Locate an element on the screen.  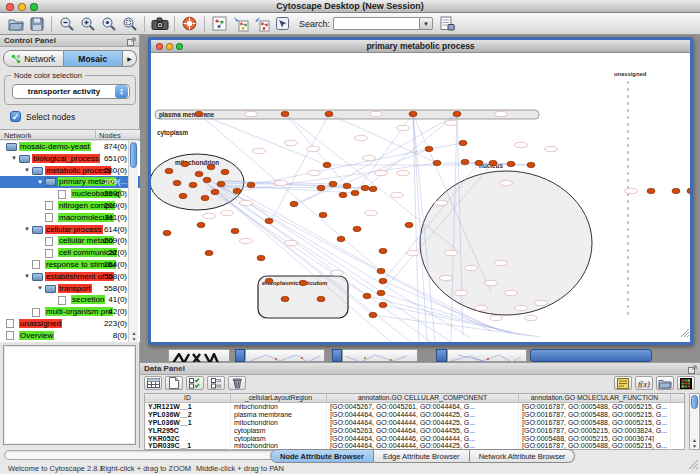
table-scrollbar: ▲▼ is located at coordinates (694, 422).